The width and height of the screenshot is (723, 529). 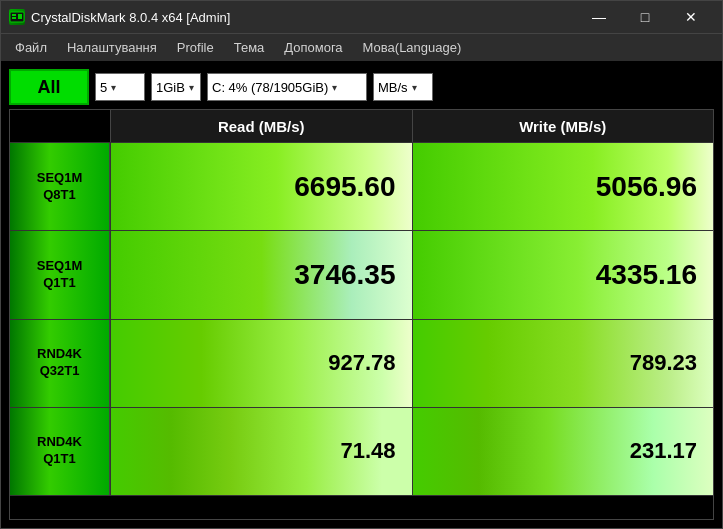 What do you see at coordinates (344, 187) in the screenshot?
I see `read-value: 6695.60` at bounding box center [344, 187].